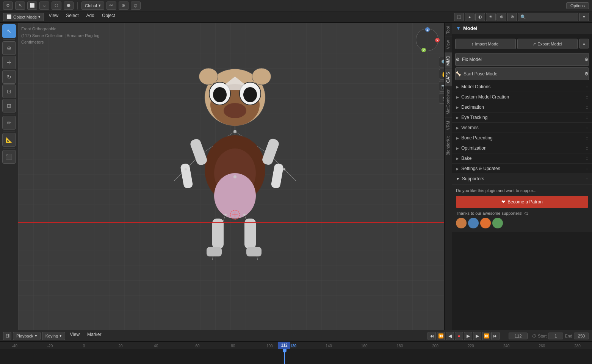 This screenshot has height=364, width=592. What do you see at coordinates (548, 17) in the screenshot?
I see `search-bar: 🔍` at bounding box center [548, 17].